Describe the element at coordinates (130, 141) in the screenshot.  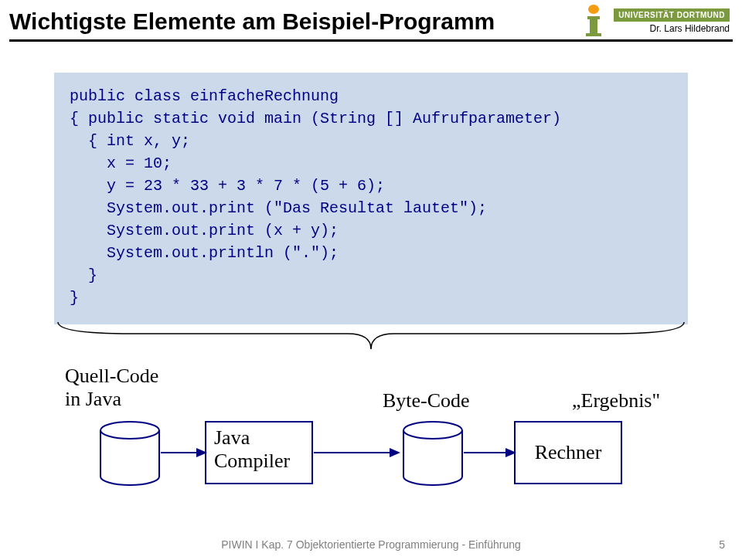
I see `code-line: { int x, y;` at that location.